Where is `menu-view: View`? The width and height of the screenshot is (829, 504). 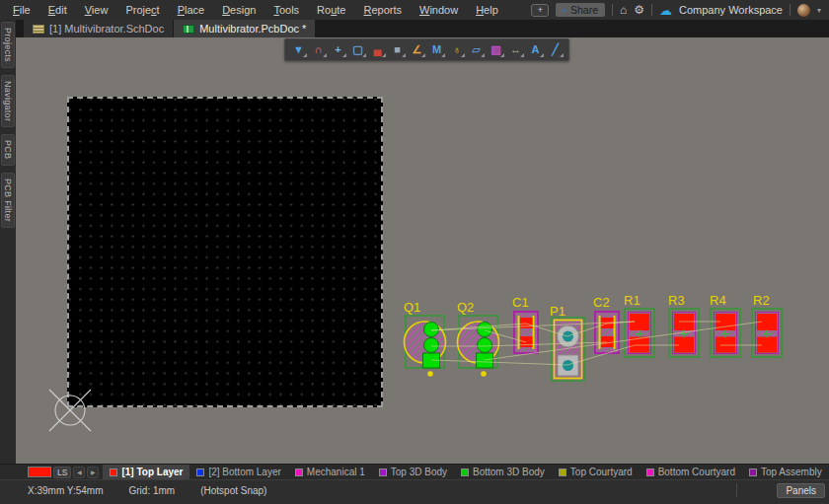
menu-view: View is located at coordinates (97, 10).